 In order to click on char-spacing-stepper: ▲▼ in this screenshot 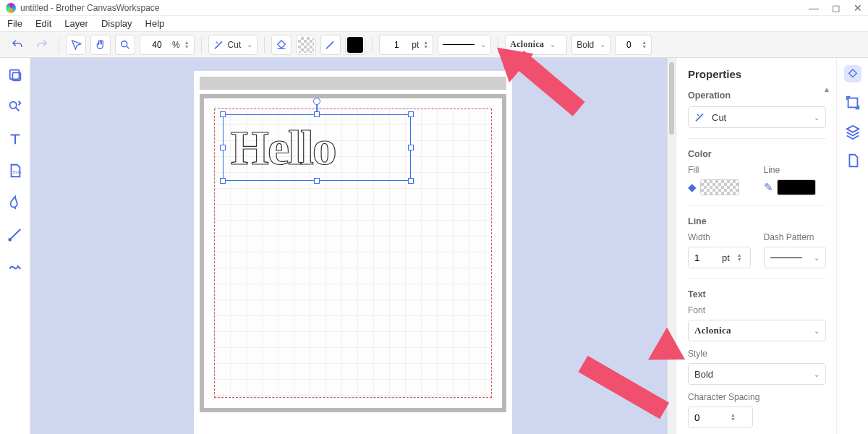, I will do `click(644, 45)`.